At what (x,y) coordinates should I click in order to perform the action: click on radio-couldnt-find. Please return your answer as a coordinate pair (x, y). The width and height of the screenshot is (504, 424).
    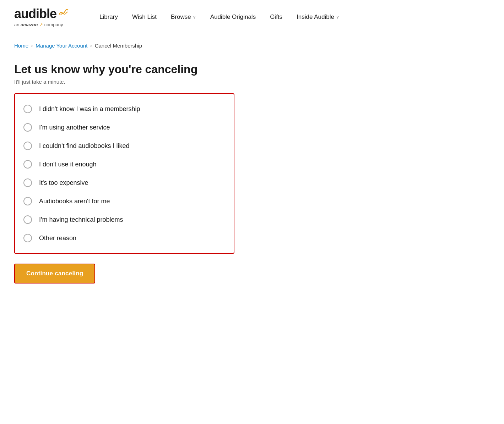
    Looking at the image, I should click on (28, 146).